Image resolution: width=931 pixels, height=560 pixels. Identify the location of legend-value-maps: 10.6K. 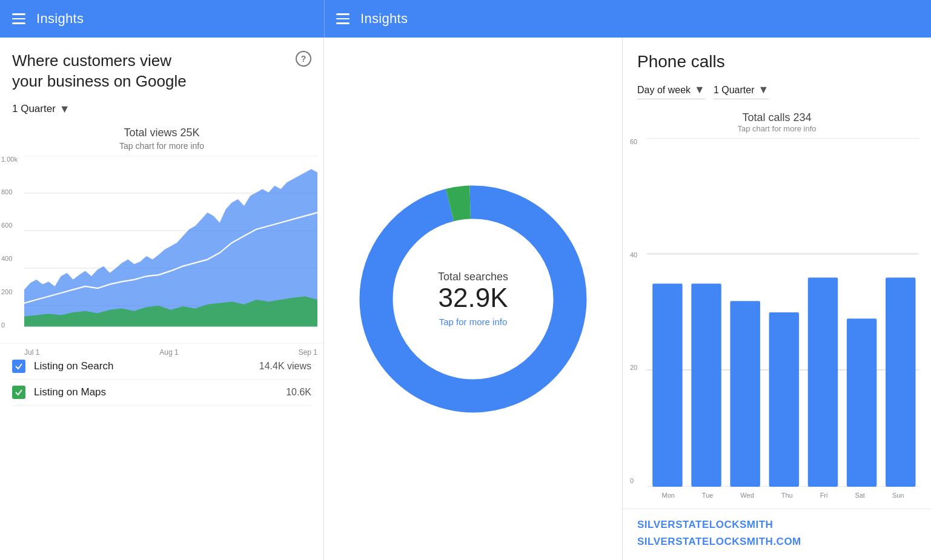
(299, 392).